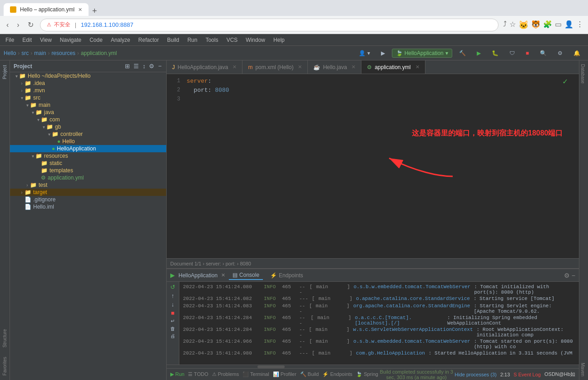 This screenshot has height=380, width=588. I want to click on puzzle-icon: 🧩, so click(548, 25).